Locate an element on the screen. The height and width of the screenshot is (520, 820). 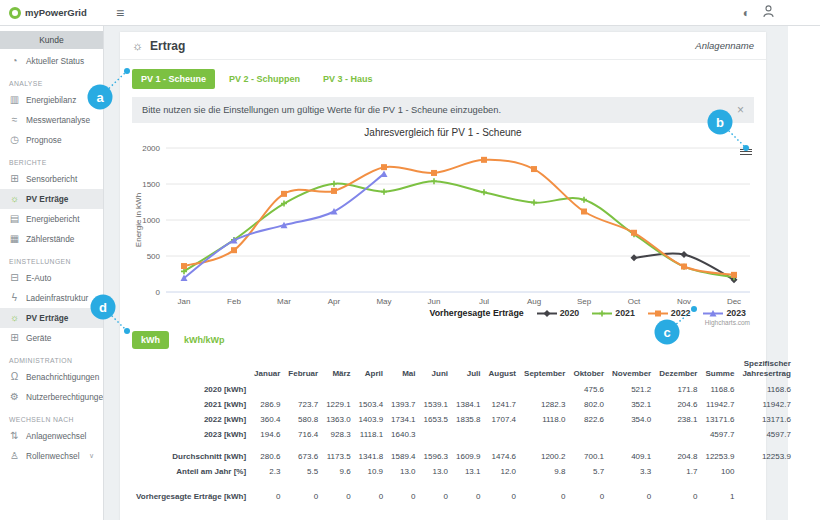
column-header: Juli is located at coordinates (468, 369).